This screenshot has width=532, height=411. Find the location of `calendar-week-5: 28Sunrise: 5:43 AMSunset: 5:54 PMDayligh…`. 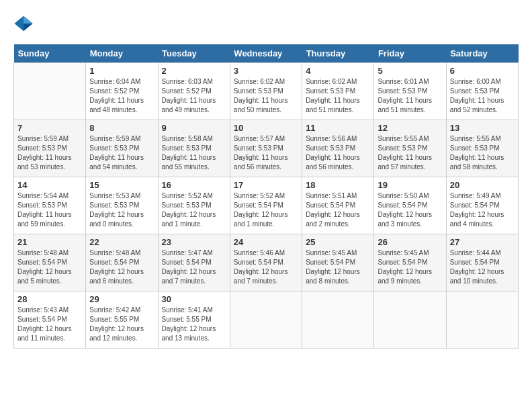

calendar-week-5: 28Sunrise: 5:43 AMSunset: 5:54 PMDayligh… is located at coordinates (266, 320).